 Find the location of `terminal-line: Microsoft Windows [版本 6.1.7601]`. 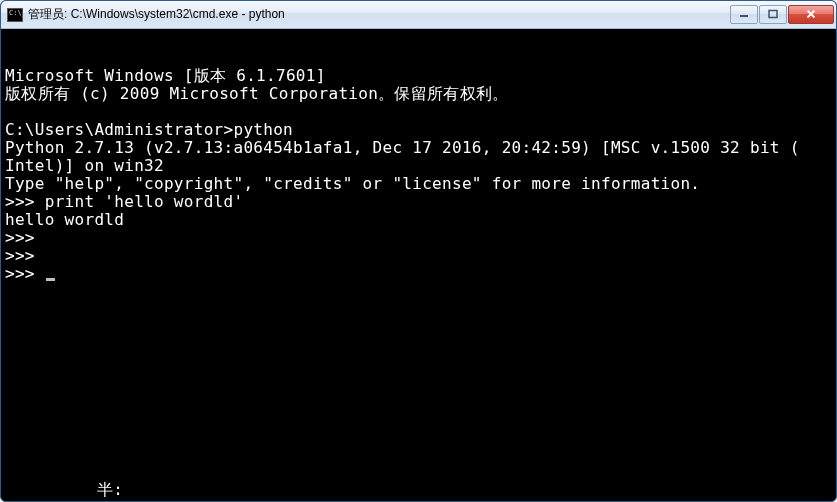

terminal-line: Microsoft Windows [版本 6.1.7601] is located at coordinates (418, 76).